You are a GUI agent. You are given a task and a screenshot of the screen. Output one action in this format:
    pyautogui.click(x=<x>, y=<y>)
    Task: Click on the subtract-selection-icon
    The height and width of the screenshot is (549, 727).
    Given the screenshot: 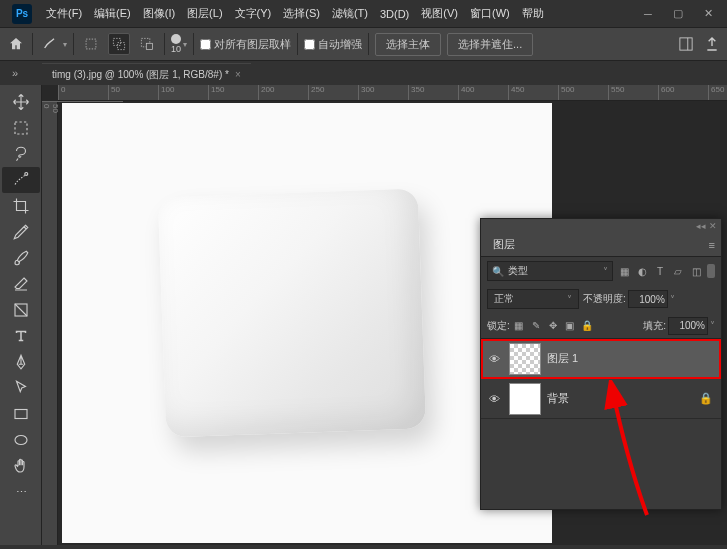 What is the action you would take?
    pyautogui.click(x=147, y=44)
    